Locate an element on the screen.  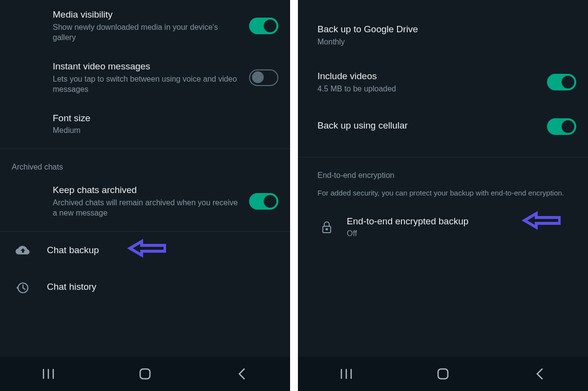
font-size-row: Font size Medium is located at coordinates (145, 124).